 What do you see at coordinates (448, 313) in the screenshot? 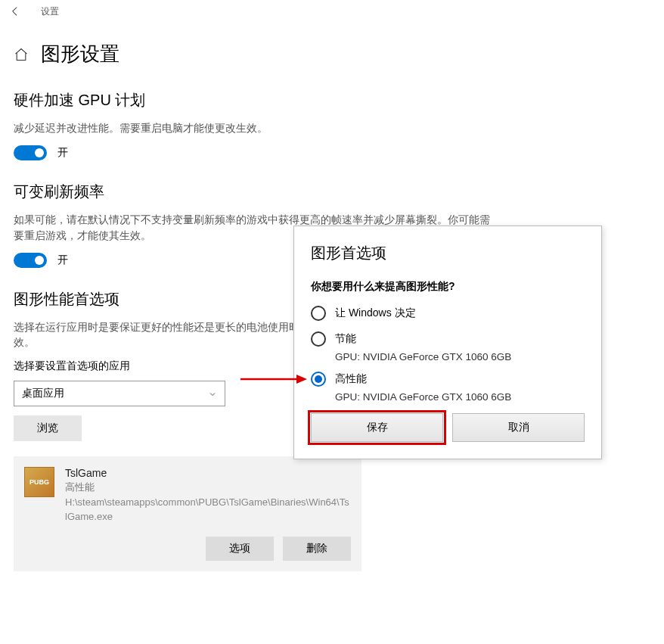
I see `radio-let-windows-decide: 让 Windows 决定` at bounding box center [448, 313].